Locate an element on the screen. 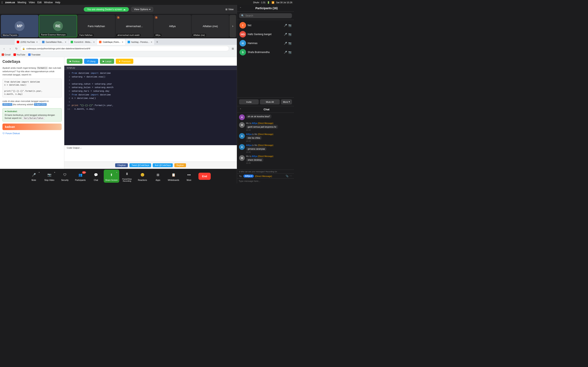 Image resolution: width=588 pixels, height=367 pixels. tab-codesaya: CodeSaya | Form... ✕ is located at coordinates (111, 42).